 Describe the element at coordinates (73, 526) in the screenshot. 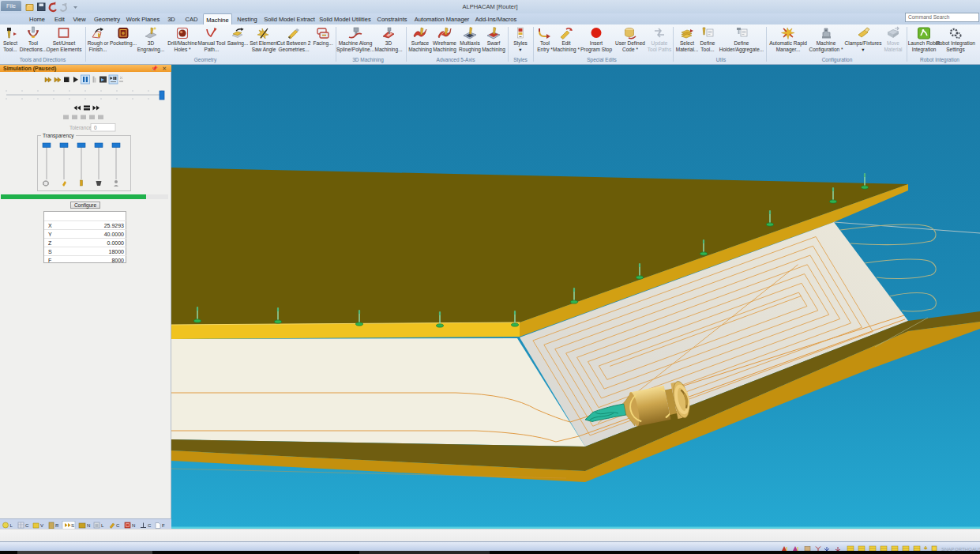

I see `svg-text: S` at that location.